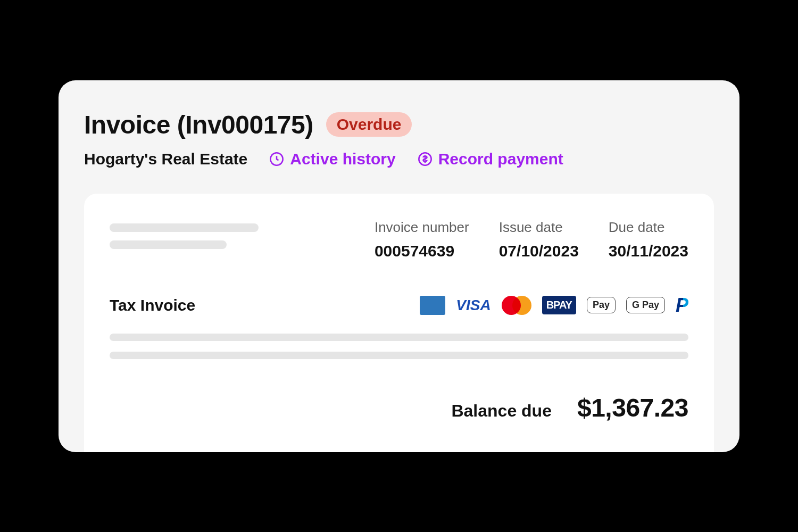  What do you see at coordinates (554, 305) in the screenshot?
I see `payment-method-logos: VISA BPAY Pay G Pay P` at bounding box center [554, 305].